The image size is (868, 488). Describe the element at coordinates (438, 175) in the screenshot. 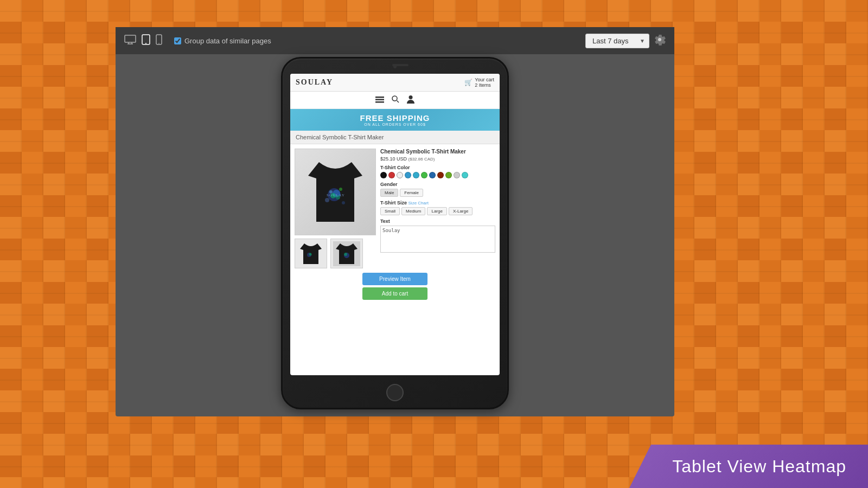

I see `color-swatches` at that location.